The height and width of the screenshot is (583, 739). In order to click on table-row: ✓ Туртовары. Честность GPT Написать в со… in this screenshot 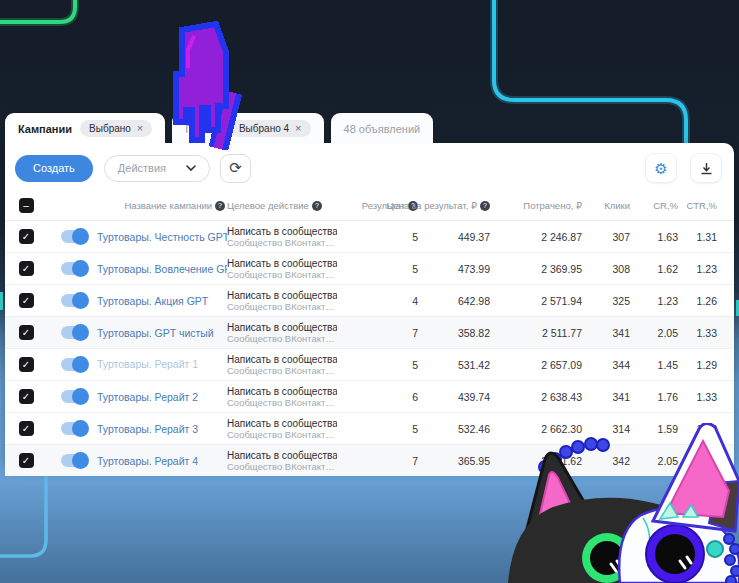, I will do `click(370, 237)`.